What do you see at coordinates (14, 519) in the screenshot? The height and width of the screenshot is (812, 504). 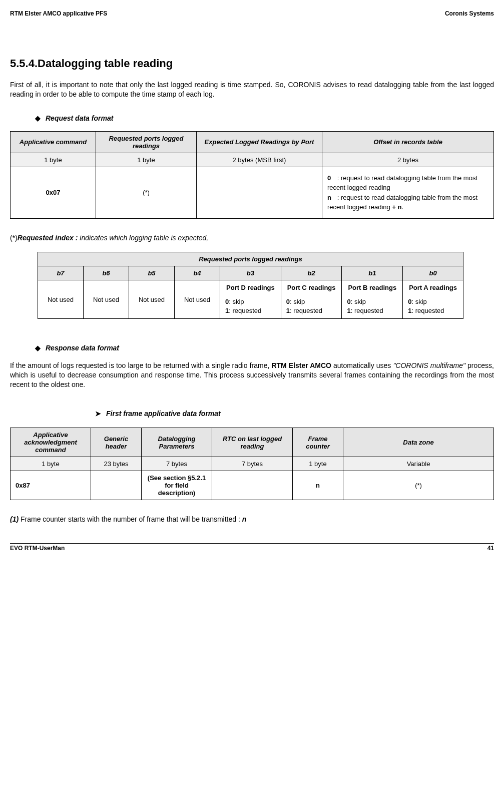 I see `note-num: (1)` at bounding box center [14, 519].